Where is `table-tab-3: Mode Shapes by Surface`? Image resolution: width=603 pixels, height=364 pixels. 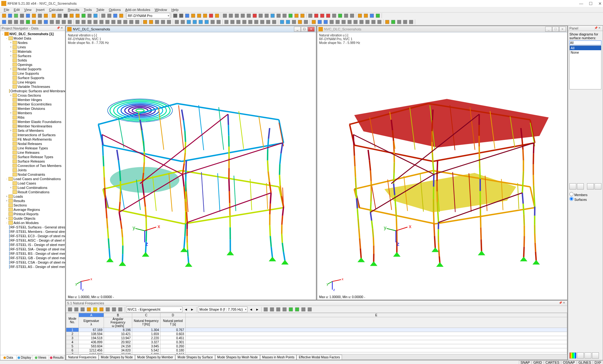 table-tab-3: Mode Shapes by Surface is located at coordinates (195, 357).